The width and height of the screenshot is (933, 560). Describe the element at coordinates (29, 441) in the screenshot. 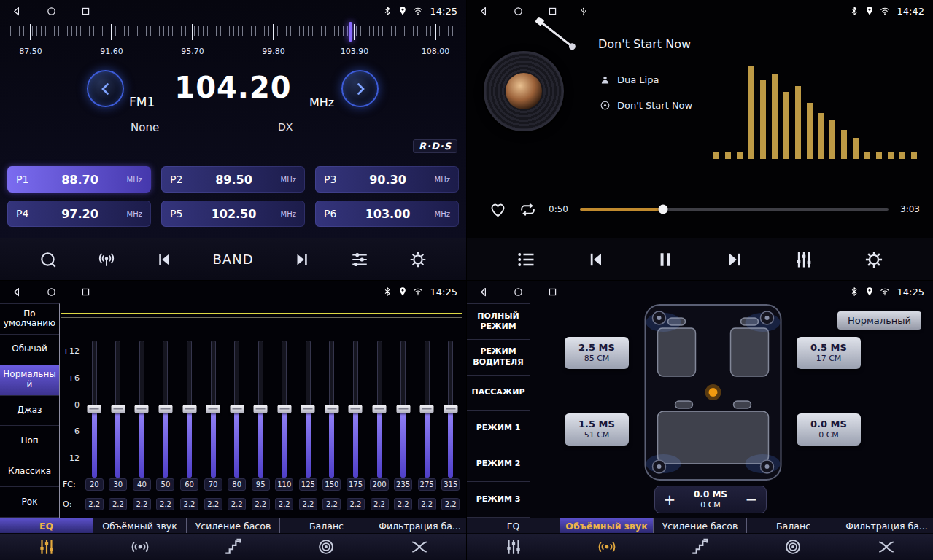

I see `eq-preset-item: Поп` at that location.